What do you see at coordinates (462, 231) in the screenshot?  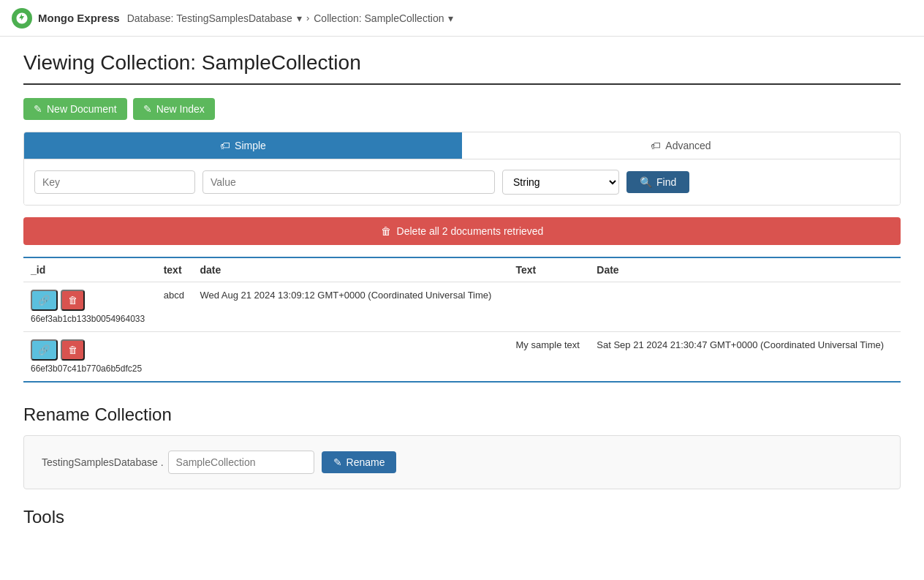 I see `delete-all-banner: 🗑 Delete all 2 documents retrieved` at bounding box center [462, 231].